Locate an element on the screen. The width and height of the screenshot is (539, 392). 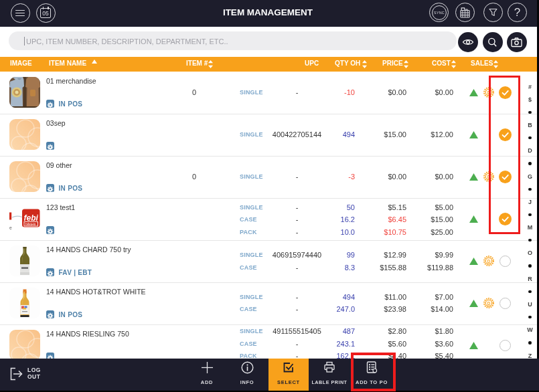
svg-text: SYNC is located at coordinates (439, 12).